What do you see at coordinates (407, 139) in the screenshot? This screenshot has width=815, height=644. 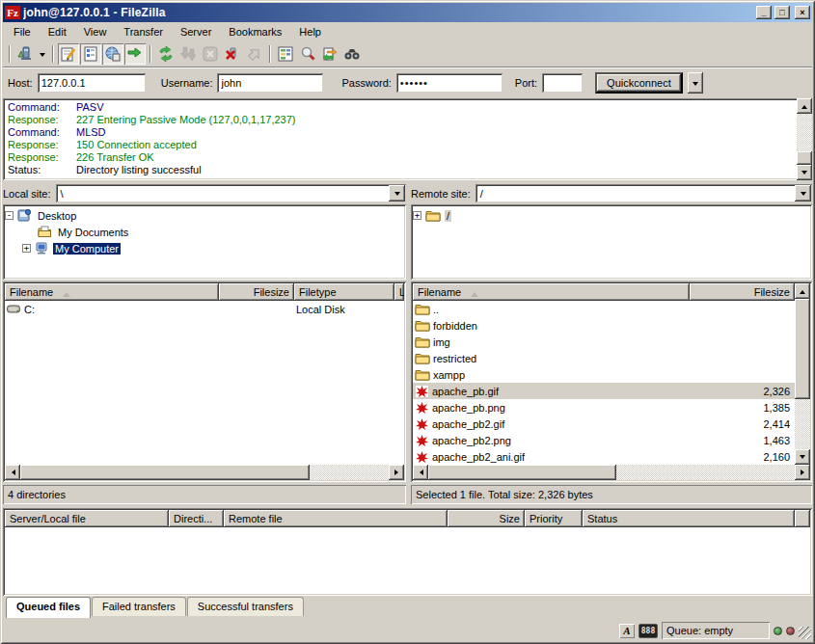 I see `message-log: Command:PASV Response:227 Entering Passi…` at bounding box center [407, 139].